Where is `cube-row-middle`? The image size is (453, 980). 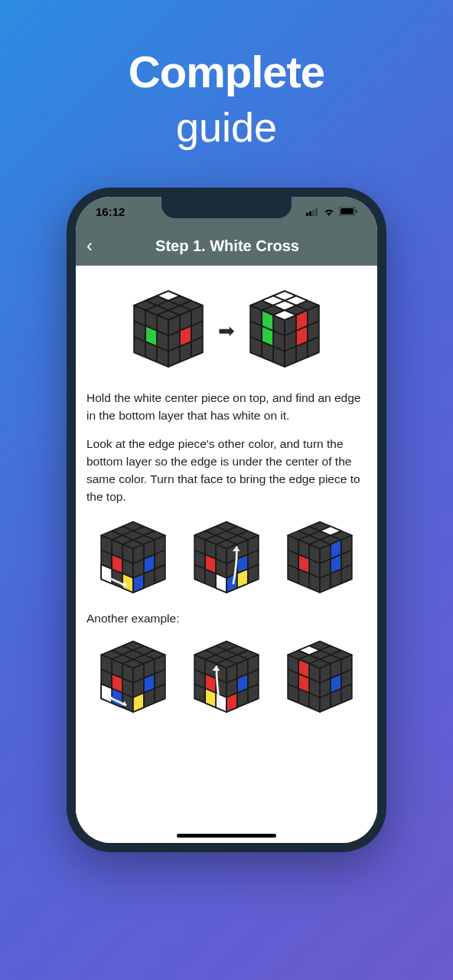
cube-row-middle is located at coordinates (226, 559).